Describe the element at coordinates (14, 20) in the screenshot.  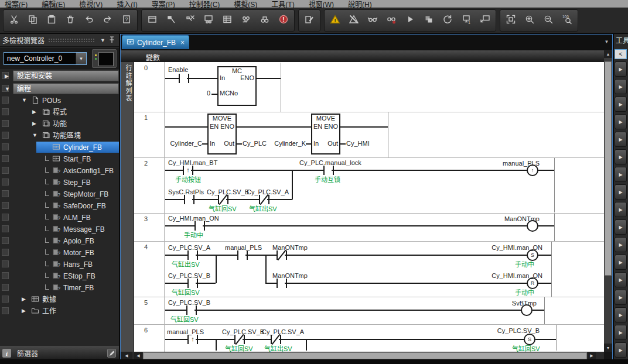
I see `cut-button` at that location.